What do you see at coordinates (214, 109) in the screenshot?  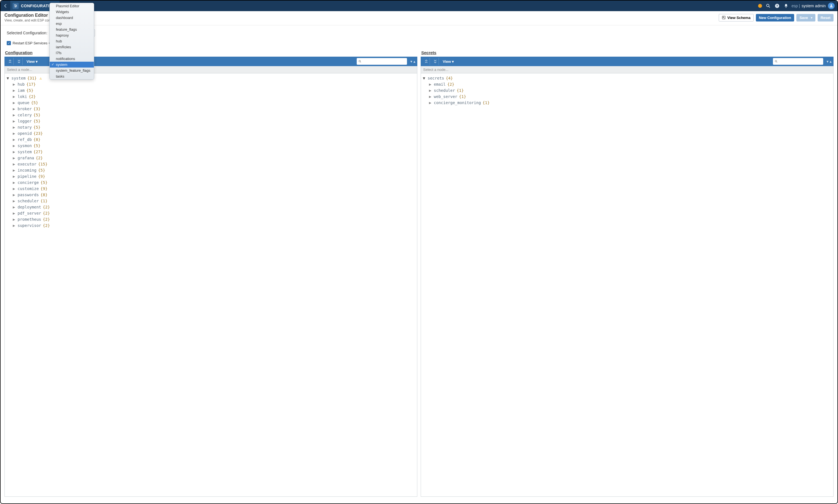 I see `tree-node: ▶broker {3}` at bounding box center [214, 109].